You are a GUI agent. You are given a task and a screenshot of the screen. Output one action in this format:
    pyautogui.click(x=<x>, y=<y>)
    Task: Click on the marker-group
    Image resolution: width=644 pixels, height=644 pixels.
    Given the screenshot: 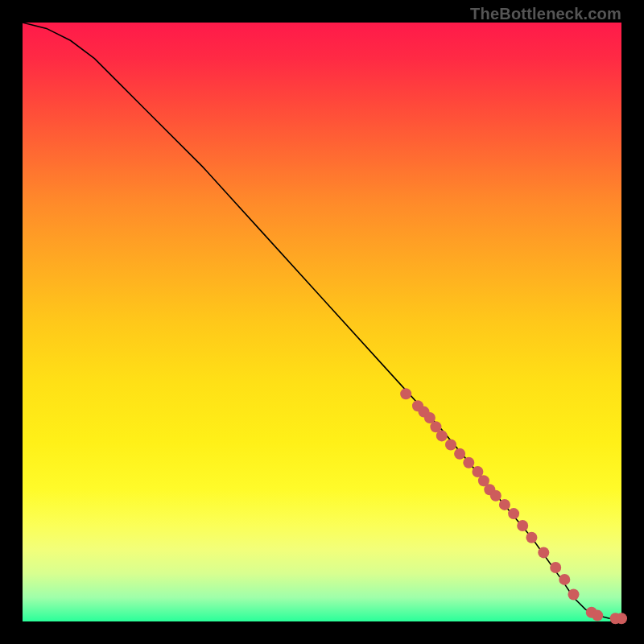 What is the action you would take?
    pyautogui.click(x=514, y=506)
    